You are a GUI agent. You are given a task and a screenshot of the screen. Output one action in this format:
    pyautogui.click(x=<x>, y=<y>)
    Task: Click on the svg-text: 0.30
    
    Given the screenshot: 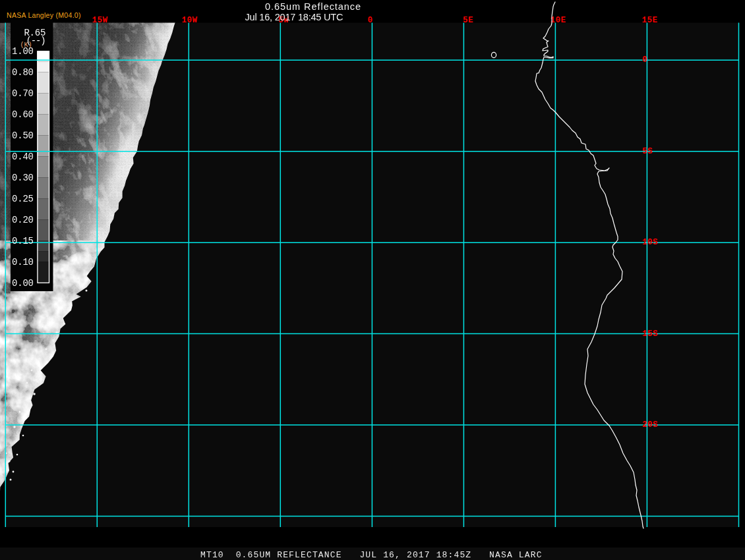 What is the action you would take?
    pyautogui.click(x=22, y=178)
    